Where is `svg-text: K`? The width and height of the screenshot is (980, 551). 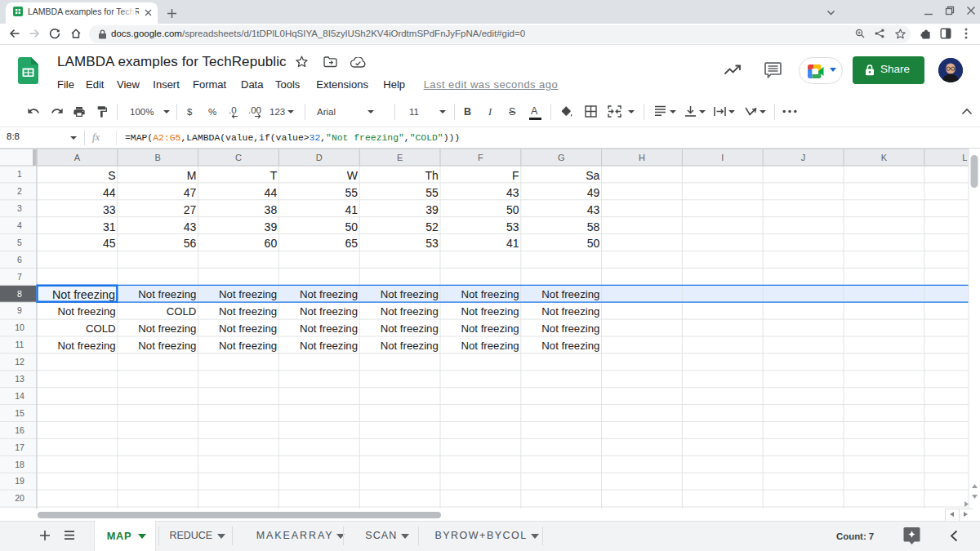 svg-text: K is located at coordinates (884, 158).